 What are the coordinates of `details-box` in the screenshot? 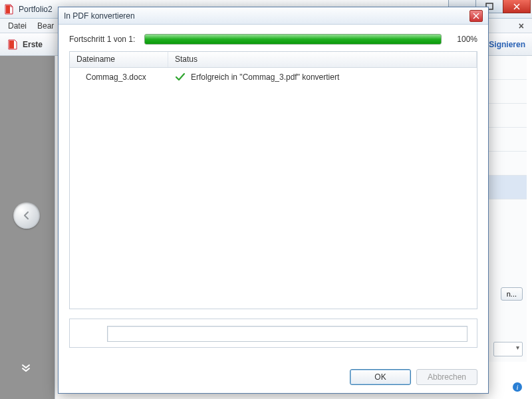 It's located at (273, 333).